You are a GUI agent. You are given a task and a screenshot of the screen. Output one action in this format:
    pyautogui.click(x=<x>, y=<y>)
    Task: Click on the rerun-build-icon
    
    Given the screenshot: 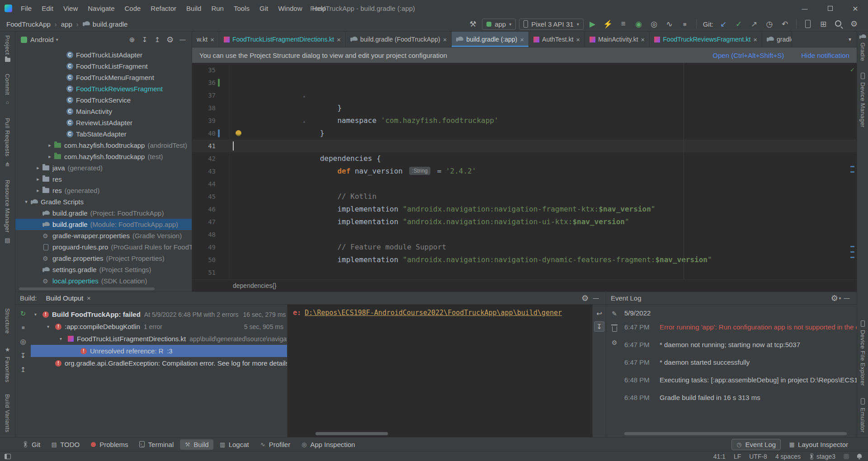 What is the action you would take?
    pyautogui.click(x=23, y=314)
    